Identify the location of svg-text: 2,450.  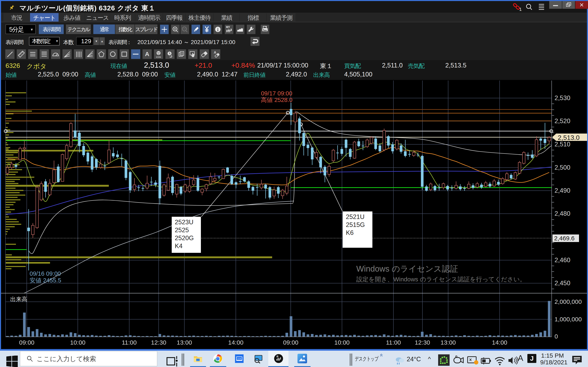
(562, 283).